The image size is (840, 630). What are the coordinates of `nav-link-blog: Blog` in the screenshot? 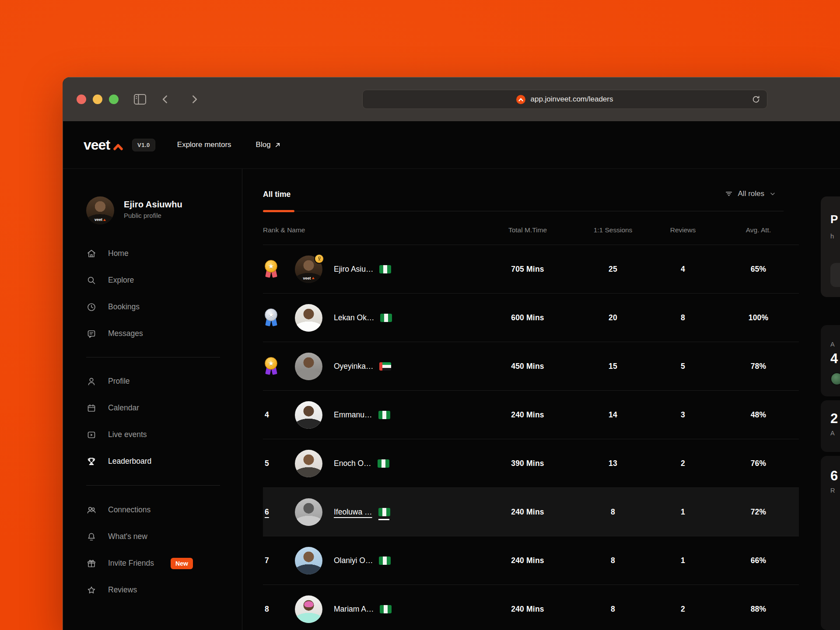 It's located at (269, 145).